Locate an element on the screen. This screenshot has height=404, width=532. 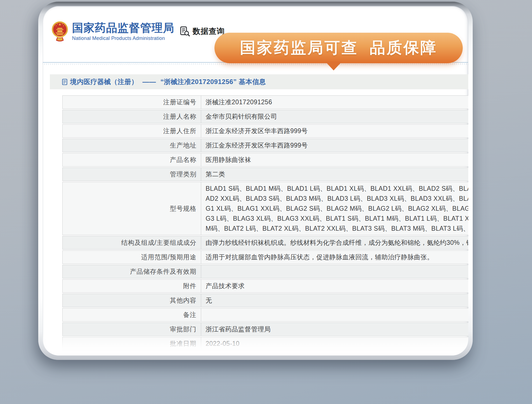
row-label: 注册人名称 is located at coordinates (132, 116).